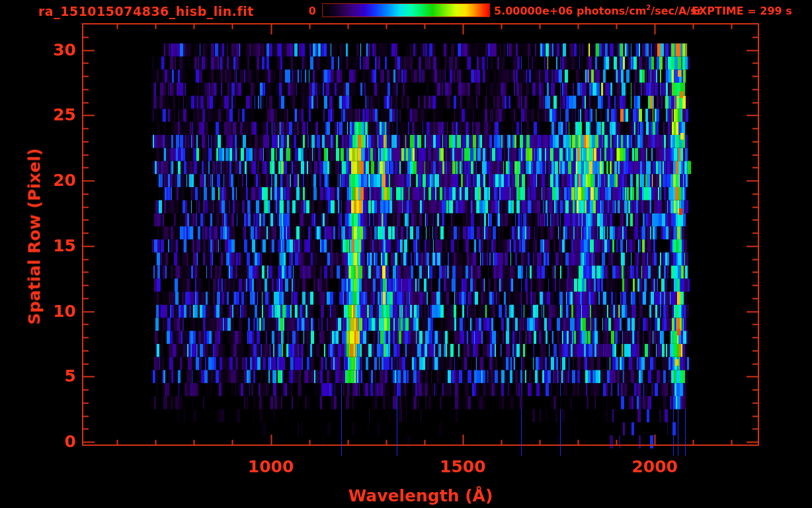 The height and width of the screenshot is (508, 812). I want to click on x-tick-label: 1500, so click(463, 467).